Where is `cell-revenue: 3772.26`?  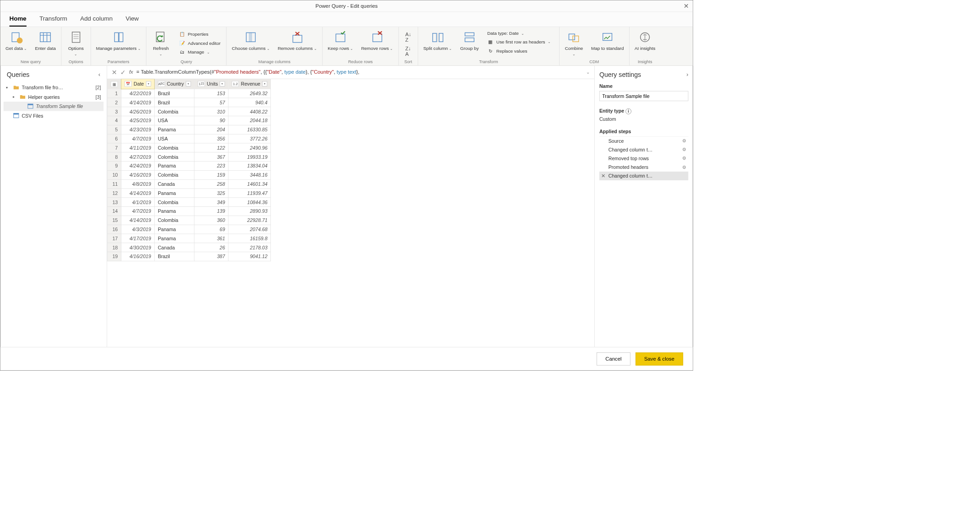 cell-revenue: 3772.26 is located at coordinates (250, 139).